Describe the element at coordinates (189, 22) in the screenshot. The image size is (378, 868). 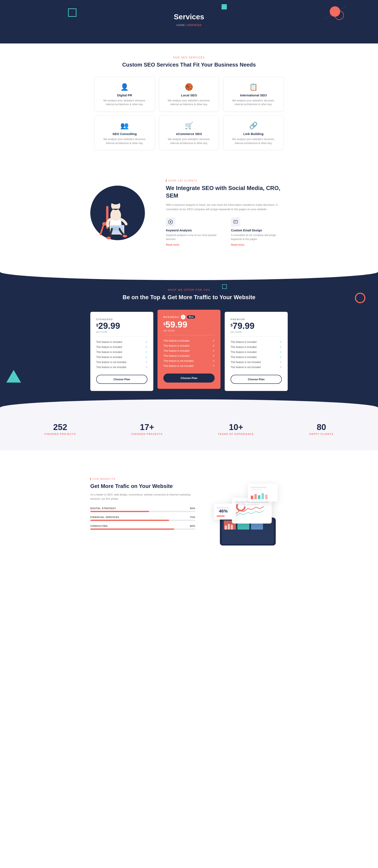
I see `hero-header: Services HOME / SERVICES` at that location.